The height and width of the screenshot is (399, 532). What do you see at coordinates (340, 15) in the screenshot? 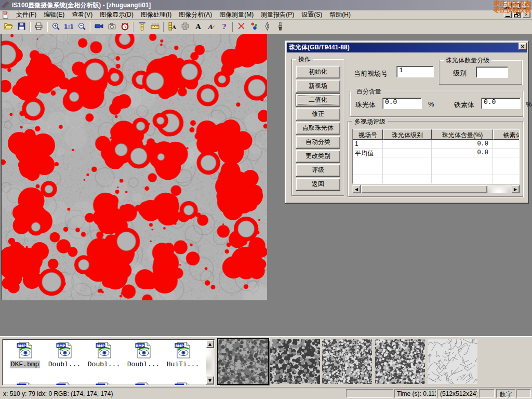
I see `menu-item-9: 帮助(H)` at bounding box center [340, 15].